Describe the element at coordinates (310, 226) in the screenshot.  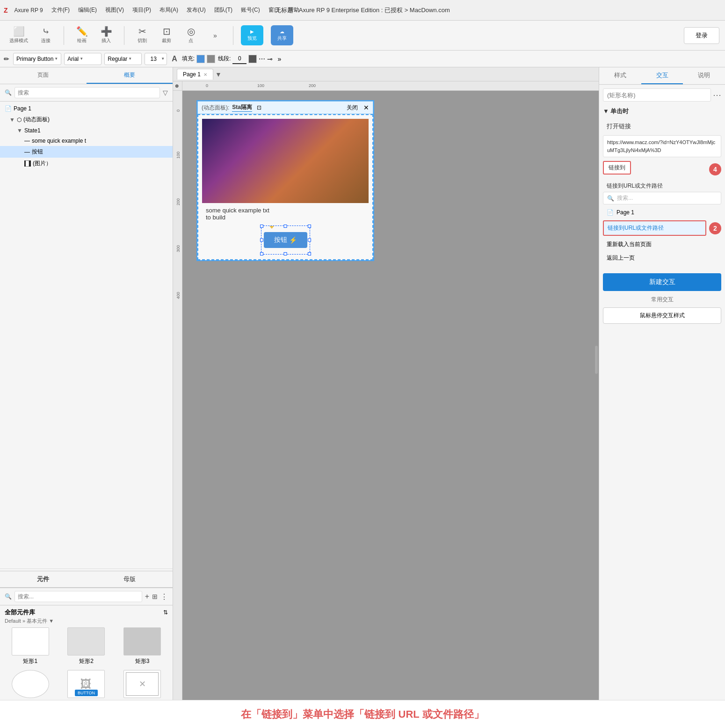
I see `handle-tr` at that location.